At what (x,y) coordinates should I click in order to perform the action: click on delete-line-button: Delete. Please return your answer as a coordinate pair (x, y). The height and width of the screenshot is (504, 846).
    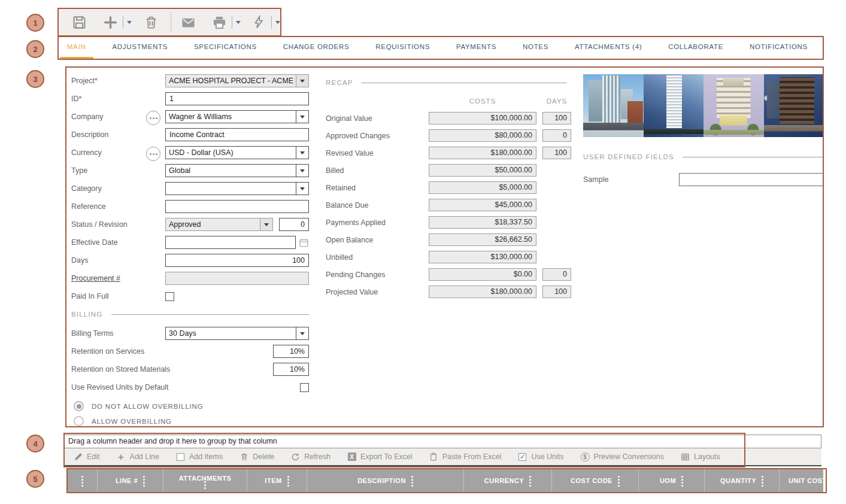
    Looking at the image, I should click on (257, 457).